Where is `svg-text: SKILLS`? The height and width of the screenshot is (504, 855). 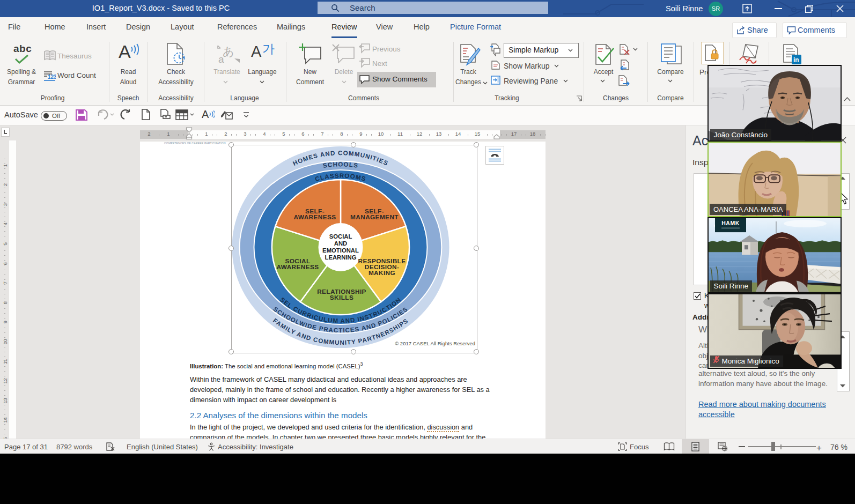
svg-text: SKILLS is located at coordinates (342, 298).